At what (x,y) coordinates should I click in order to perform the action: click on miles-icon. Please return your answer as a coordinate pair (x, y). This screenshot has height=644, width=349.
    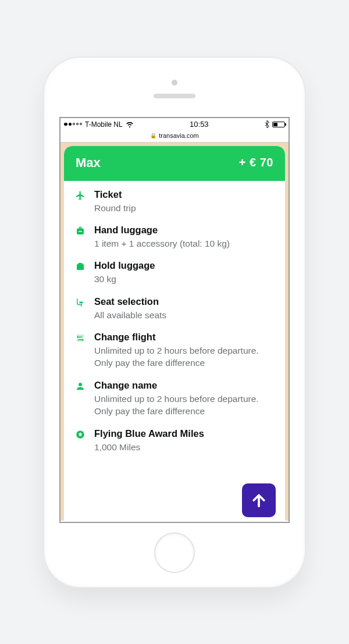
    Looking at the image, I should click on (80, 441).